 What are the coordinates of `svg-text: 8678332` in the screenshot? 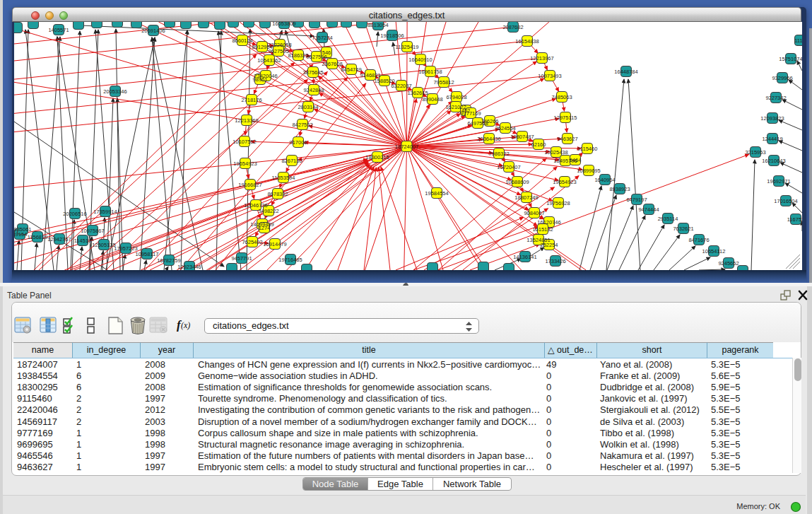 It's located at (277, 194).